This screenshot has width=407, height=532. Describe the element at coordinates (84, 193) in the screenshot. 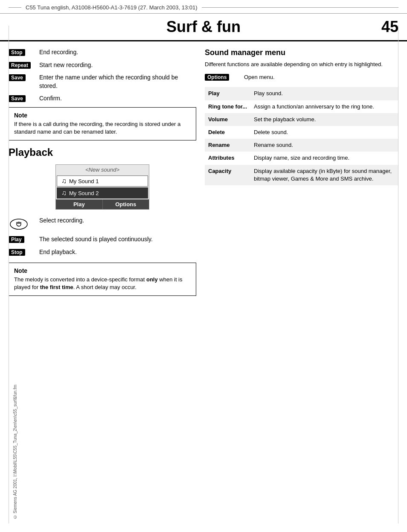

I see `screen-item2-label: My Sound 2` at that location.